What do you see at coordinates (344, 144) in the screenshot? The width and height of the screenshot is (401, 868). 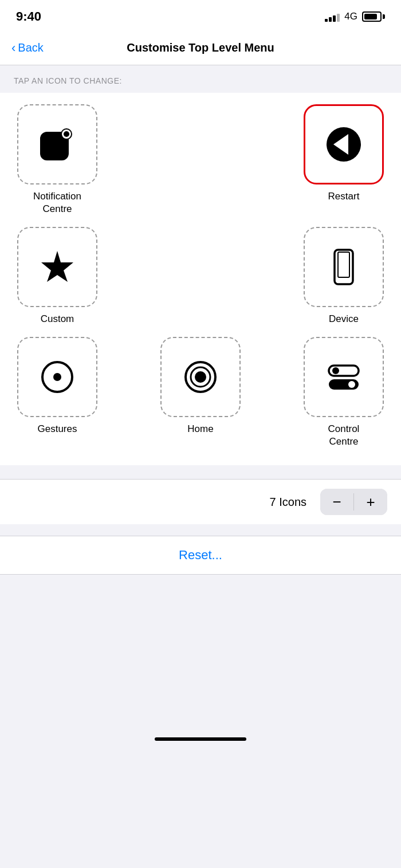 I see `icon-box-restart` at bounding box center [344, 144].